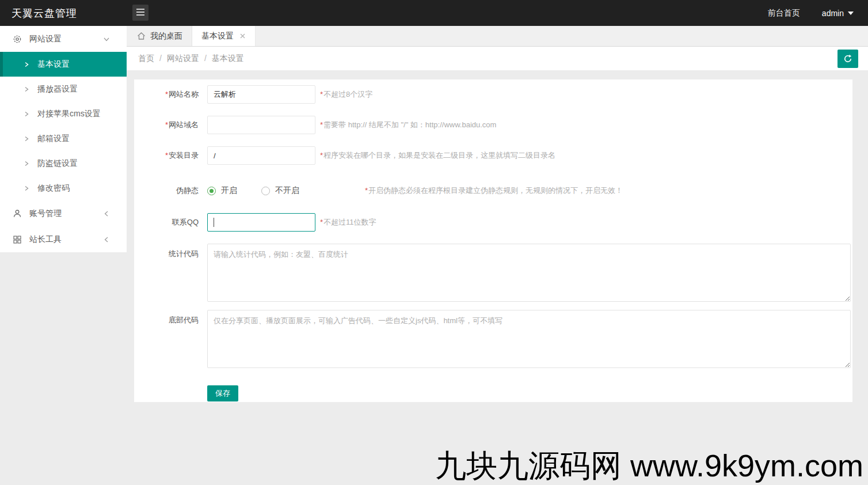 The height and width of the screenshot is (485, 868). Describe the element at coordinates (833, 13) in the screenshot. I see `username: admin` at that location.